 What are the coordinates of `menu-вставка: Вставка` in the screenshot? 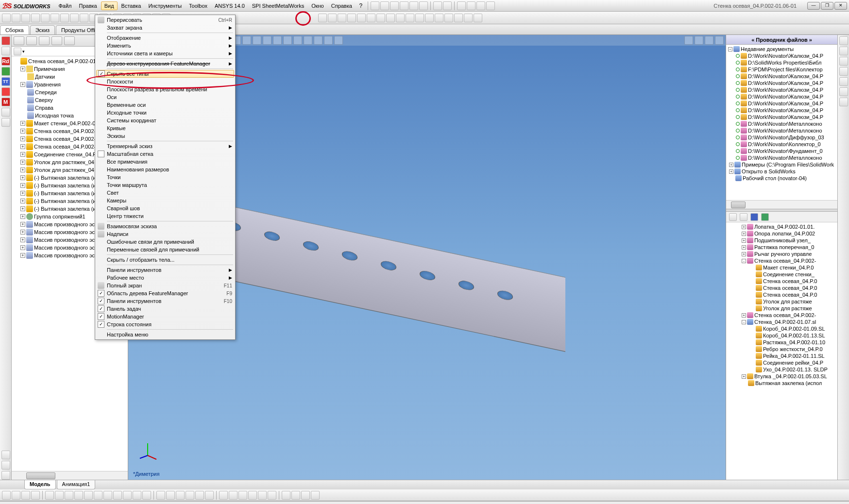 It's located at (131, 6).